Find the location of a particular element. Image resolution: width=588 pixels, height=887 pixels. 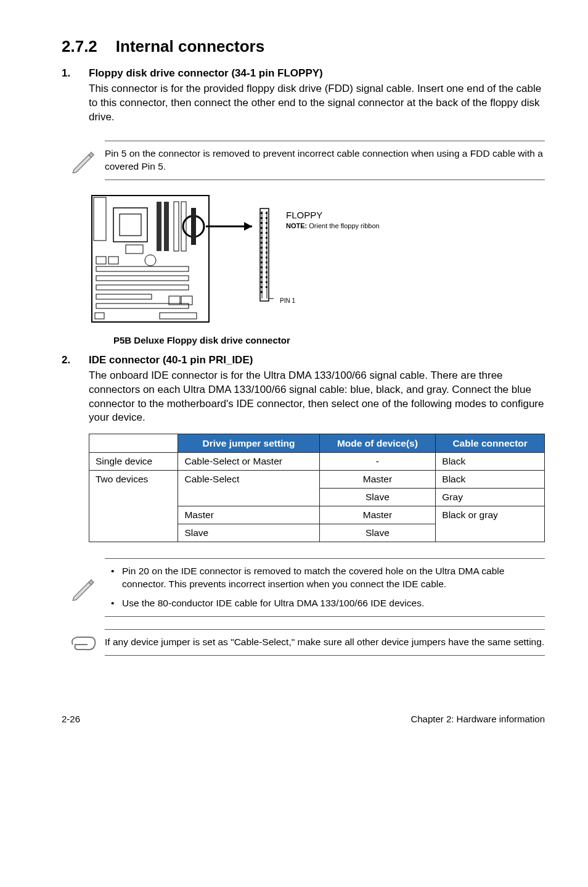

note-2-text: Pin 20 on the IDE connector is removed t… is located at coordinates (325, 587).